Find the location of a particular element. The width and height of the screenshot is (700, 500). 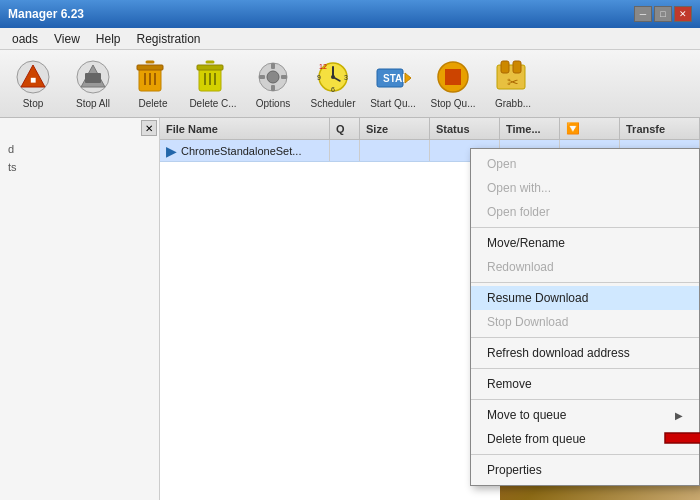

menu-loads: oads is located at coordinates (25, 39).